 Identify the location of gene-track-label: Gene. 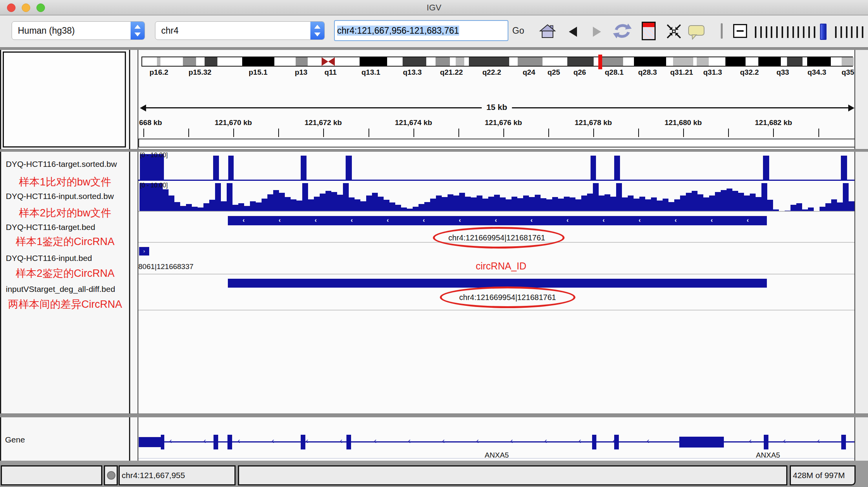
(15, 440).